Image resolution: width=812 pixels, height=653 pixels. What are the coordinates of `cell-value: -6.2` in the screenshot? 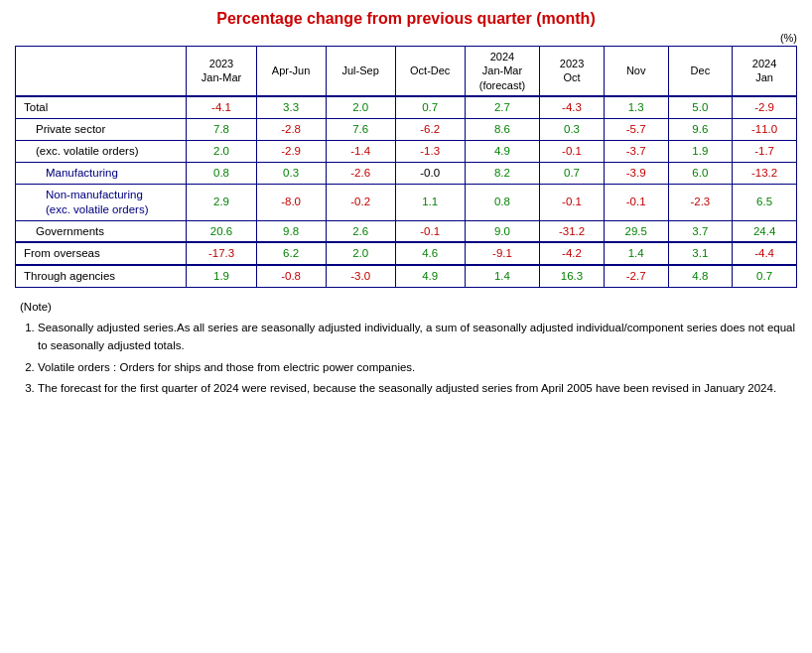 It's located at (430, 129).